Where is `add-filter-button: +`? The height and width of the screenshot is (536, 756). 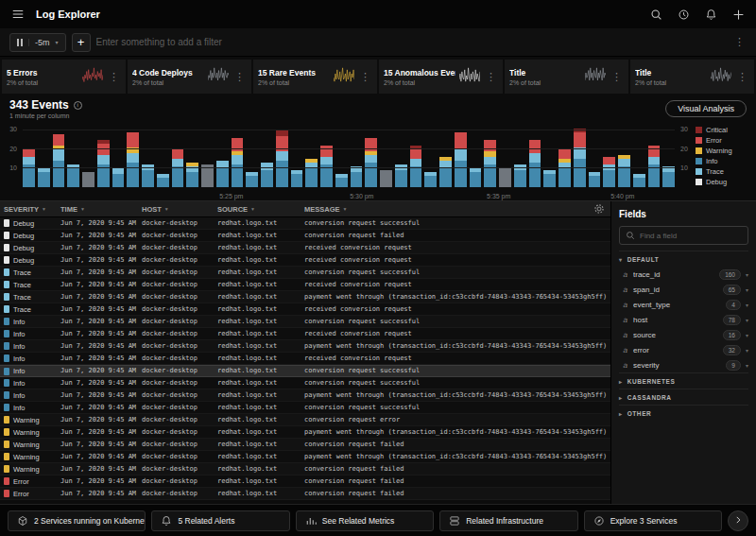
add-filter-button: + is located at coordinates (81, 43).